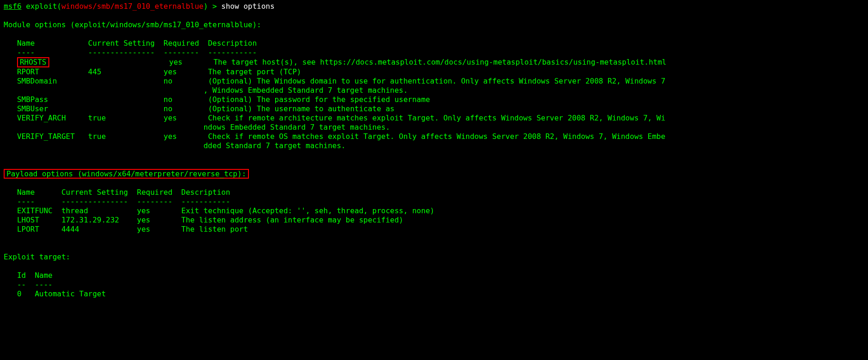 This screenshot has height=360, width=868. I want to click on command-text: show options, so click(248, 6).